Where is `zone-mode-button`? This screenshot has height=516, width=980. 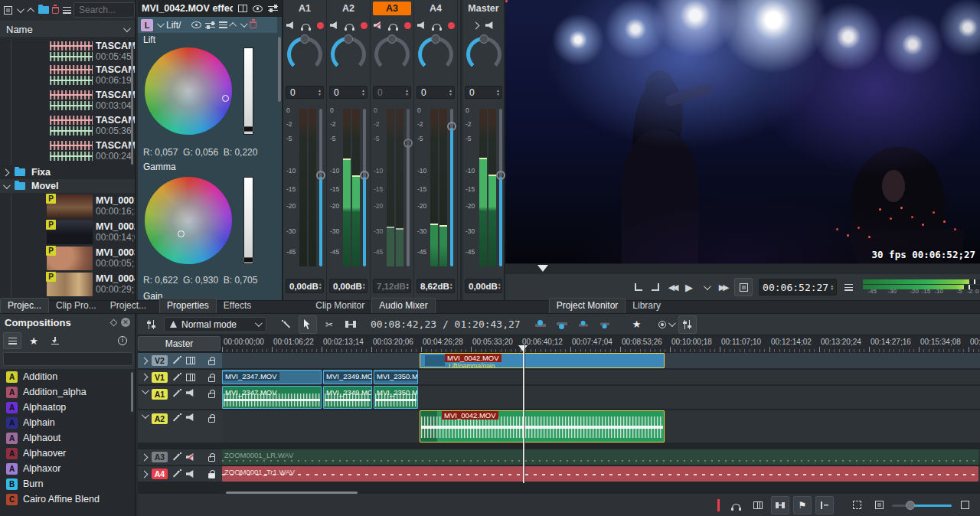 zone-mode-button is located at coordinates (743, 287).